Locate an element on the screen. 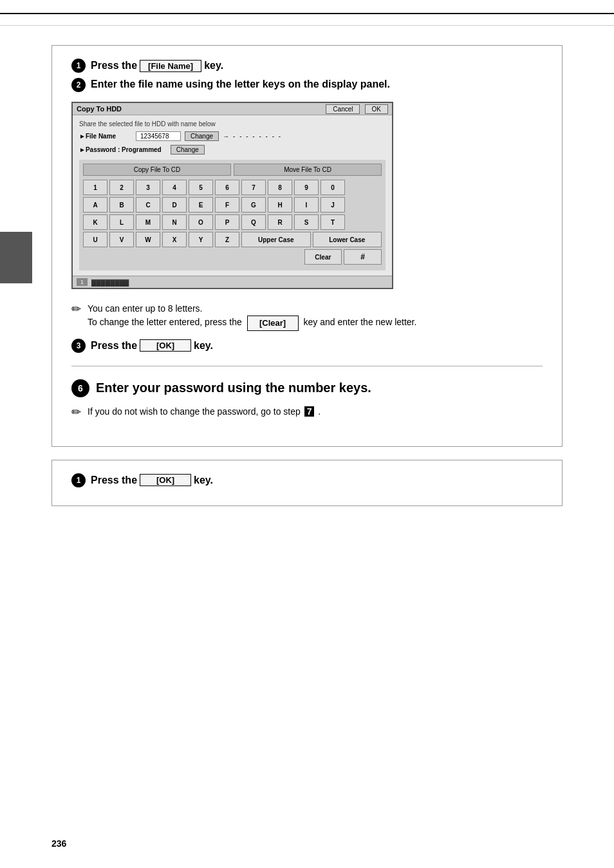  key-D: D is located at coordinates (174, 205).